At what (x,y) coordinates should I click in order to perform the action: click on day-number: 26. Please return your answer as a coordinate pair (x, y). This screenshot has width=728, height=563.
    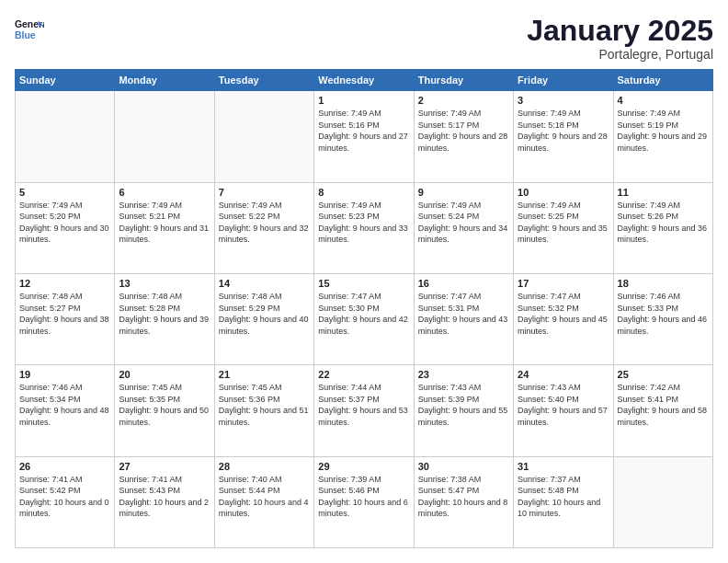
    Looking at the image, I should click on (64, 466).